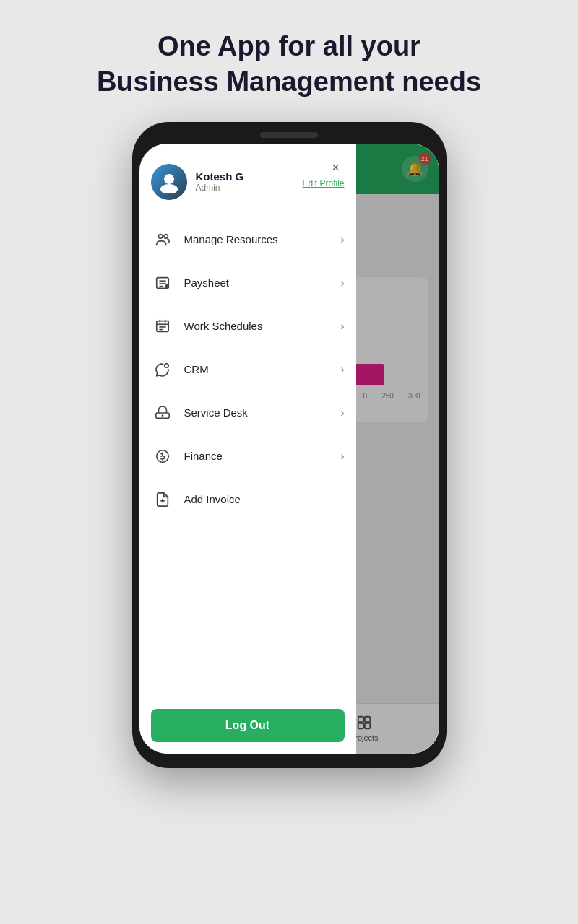 Image resolution: width=578 pixels, height=924 pixels. What do you see at coordinates (289, 82) in the screenshot?
I see `headline-line2: Business Management needs` at bounding box center [289, 82].